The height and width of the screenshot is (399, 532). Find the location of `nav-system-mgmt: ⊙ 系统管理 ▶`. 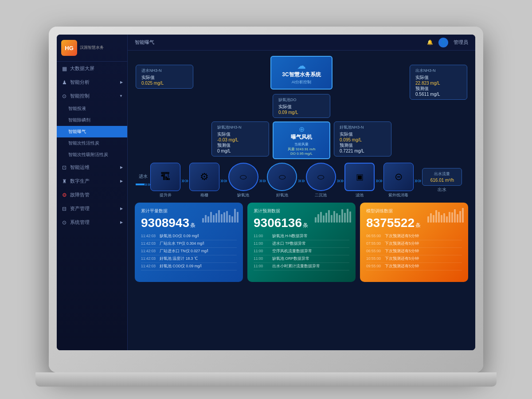

nav-system-mgmt: ⊙ 系统管理 ▶ is located at coordinates (92, 223).